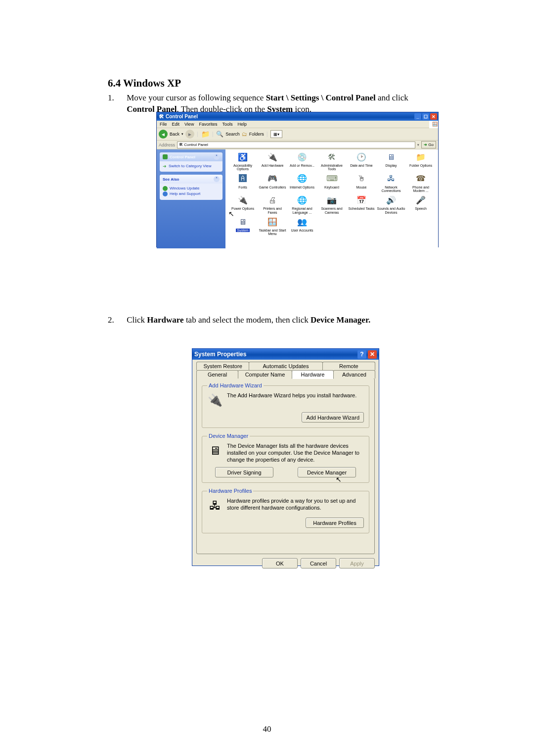 This screenshot has height=756, width=534. I want to click on cp-item-add-remove: 💿Add or Remov..., so click(302, 161).